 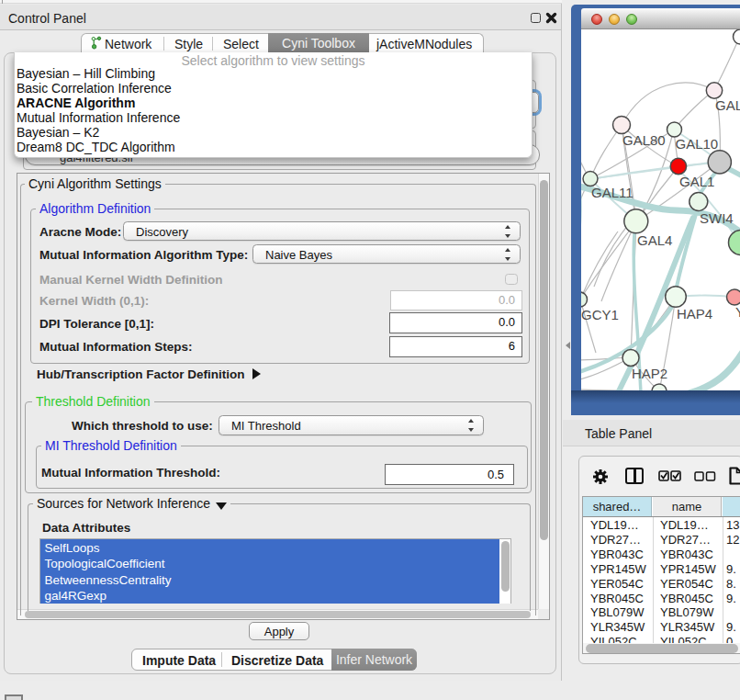 What do you see at coordinates (645, 140) in the screenshot?
I see `svg-text: GAL80` at bounding box center [645, 140].